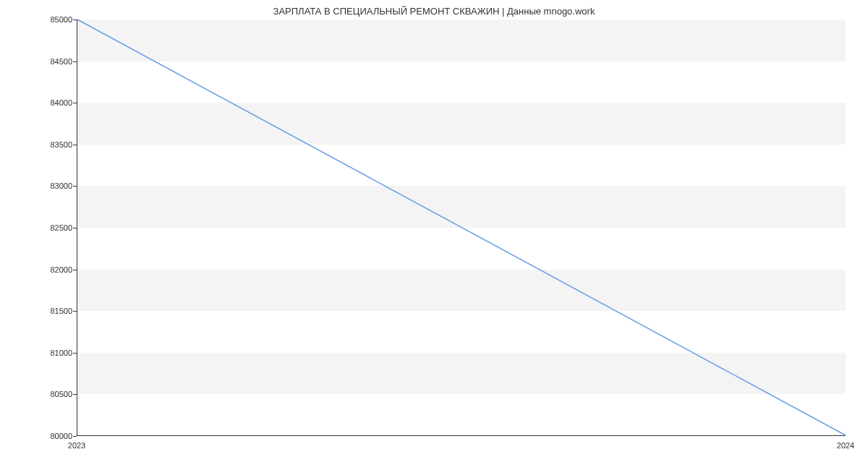 This screenshot has height=470, width=868. Describe the element at coordinates (51, 228) in the screenshot. I see `y-tick-label: 82500` at that location.